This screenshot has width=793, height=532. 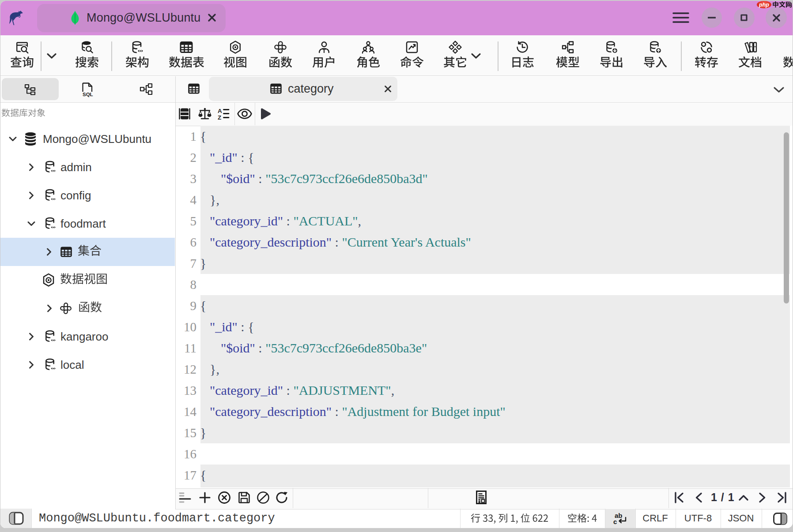 I want to click on svg-text: c, so click(x=615, y=521).